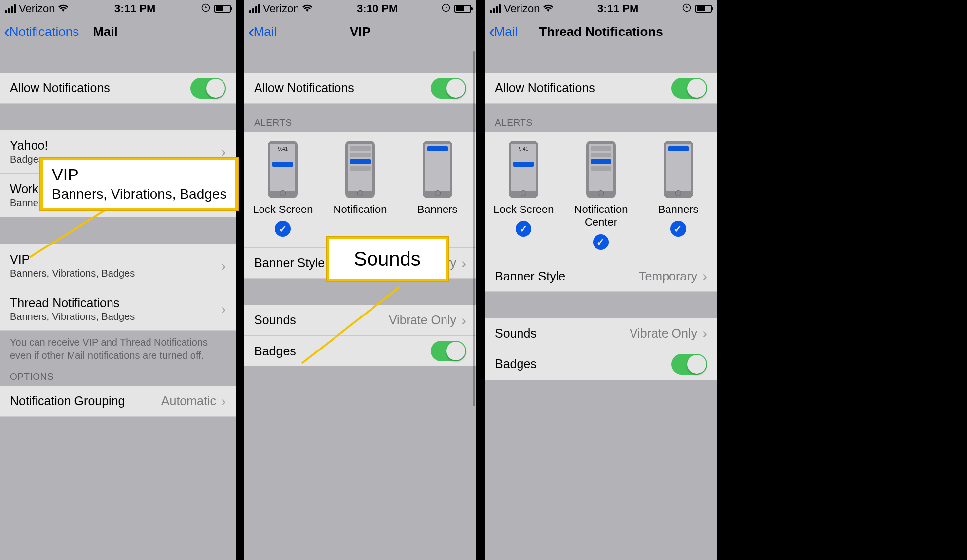  Describe the element at coordinates (41, 32) in the screenshot. I see `back-button: ‹ Notifications` at that location.